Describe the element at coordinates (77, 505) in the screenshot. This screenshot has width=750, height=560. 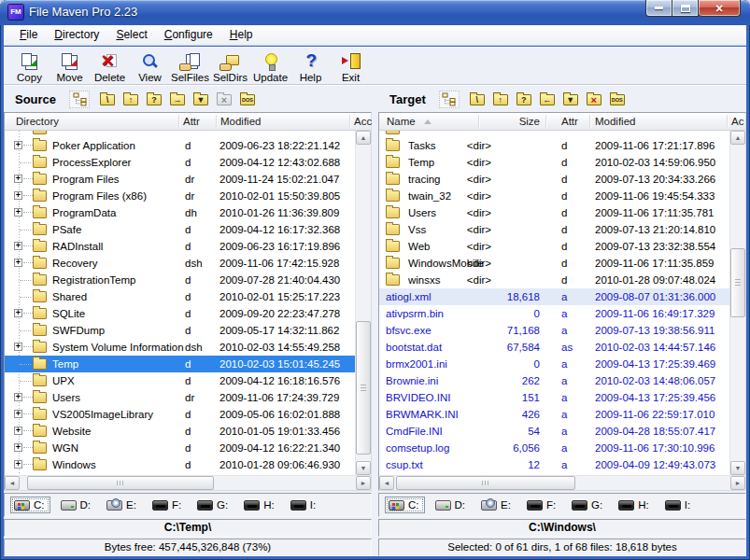
I see `source-drive-d-button: D:` at that location.